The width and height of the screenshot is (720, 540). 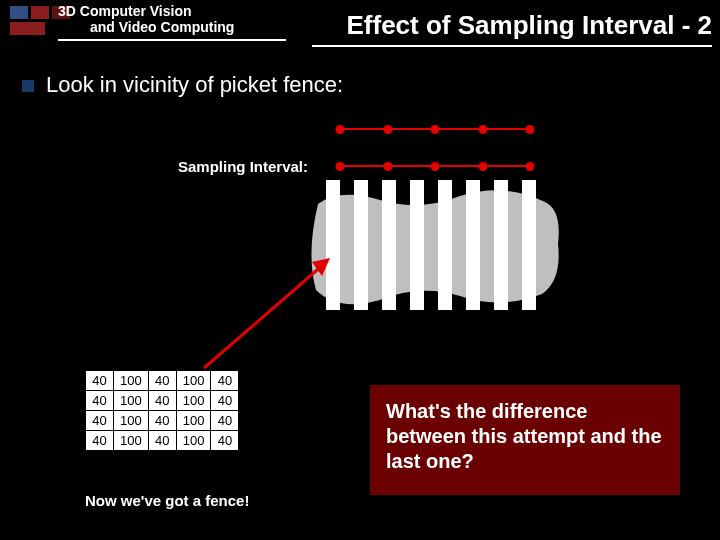 What do you see at coordinates (19, 12) in the screenshot?
I see `logo-square-blue` at bounding box center [19, 12].